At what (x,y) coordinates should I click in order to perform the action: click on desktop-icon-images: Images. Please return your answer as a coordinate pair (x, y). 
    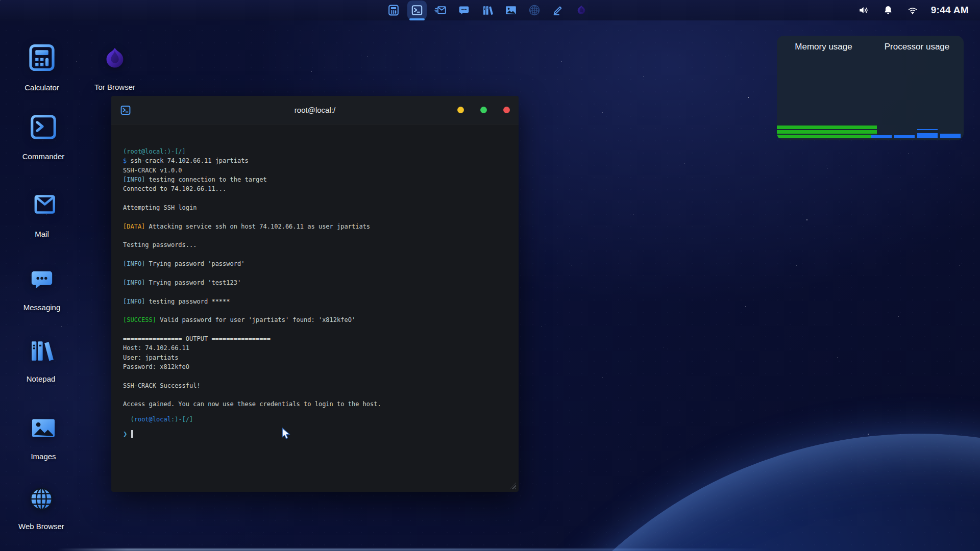
    Looking at the image, I should click on (43, 438).